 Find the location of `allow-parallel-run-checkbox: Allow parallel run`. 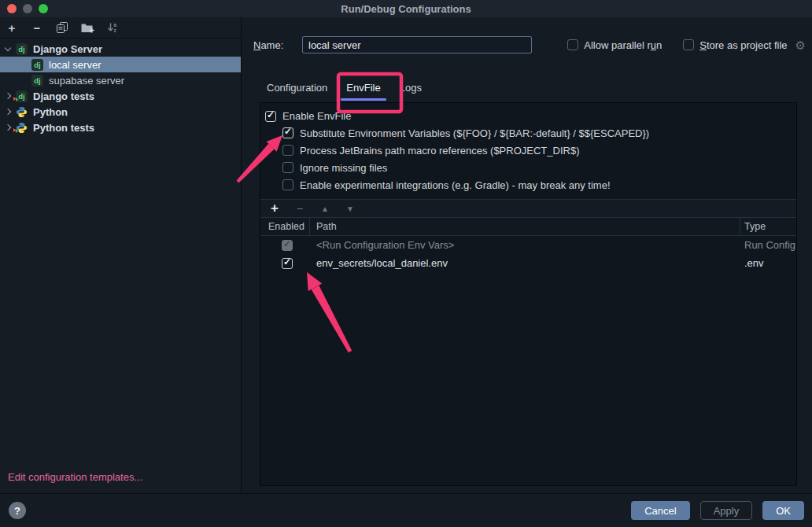

allow-parallel-run-checkbox: Allow parallel run is located at coordinates (615, 46).